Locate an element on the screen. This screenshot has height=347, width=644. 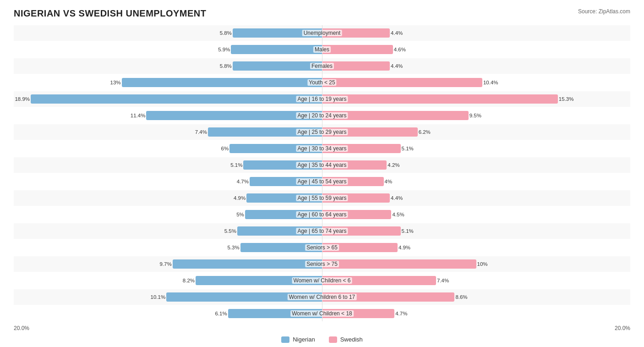
center-label: Age | 35 to 44 years is located at coordinates (322, 165).